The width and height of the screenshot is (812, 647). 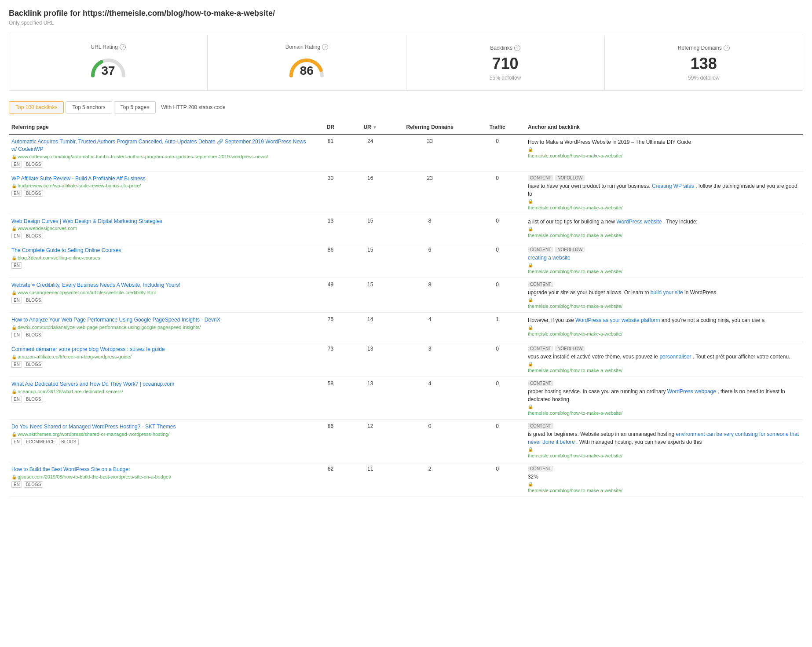 What do you see at coordinates (160, 349) in the screenshot?
I see `referring-page-title-link: Comment démarrer votre propre blog Wordp…` at bounding box center [160, 349].